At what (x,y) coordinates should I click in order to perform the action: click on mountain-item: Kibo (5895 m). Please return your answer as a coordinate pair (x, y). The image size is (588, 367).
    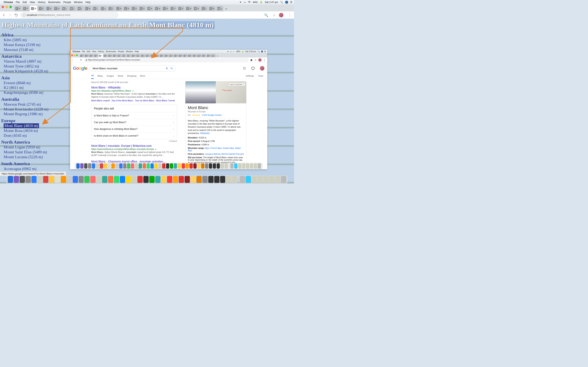
    Looking at the image, I should click on (149, 40).